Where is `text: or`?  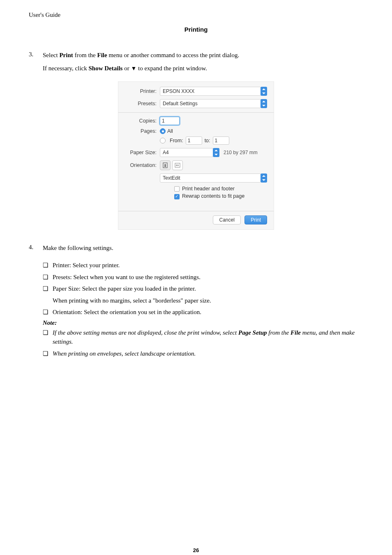 text: or is located at coordinates (127, 68).